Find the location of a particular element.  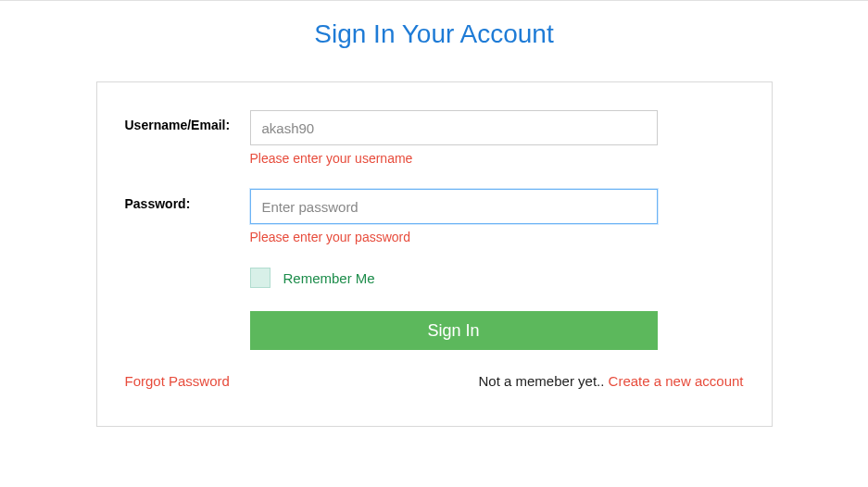

remember-label: Remember Me is located at coordinates (330, 278).